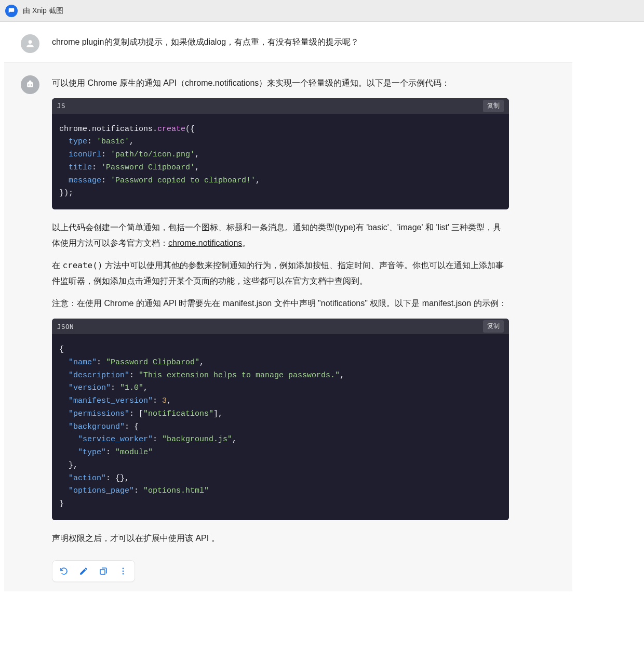 The image size is (644, 647). Describe the element at coordinates (280, 273) in the screenshot. I see `assistant-p3: 在 create() 方法中可以使用其他的参数来控制通知的行为，例如添加按钮、指…` at that location.